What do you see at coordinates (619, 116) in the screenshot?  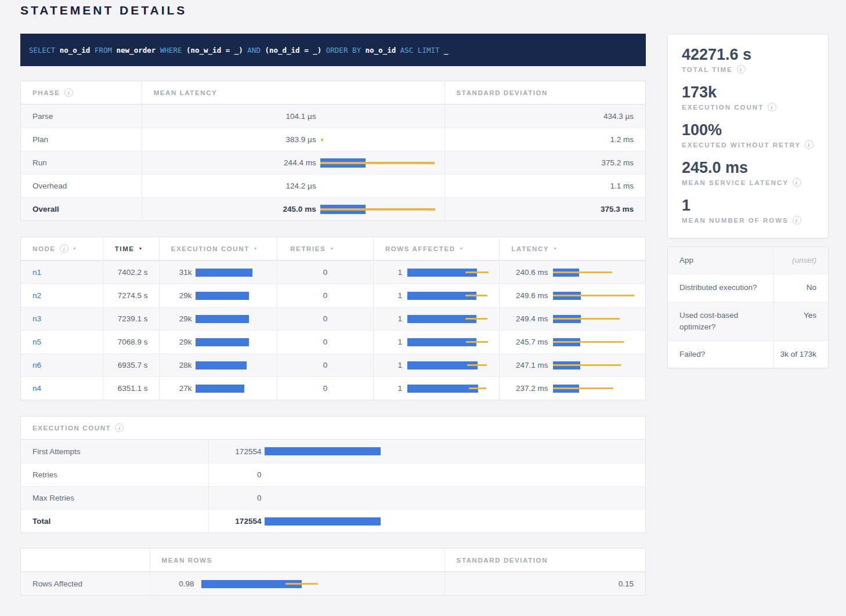 I see `stddev-value: 434.3 µs` at bounding box center [619, 116].